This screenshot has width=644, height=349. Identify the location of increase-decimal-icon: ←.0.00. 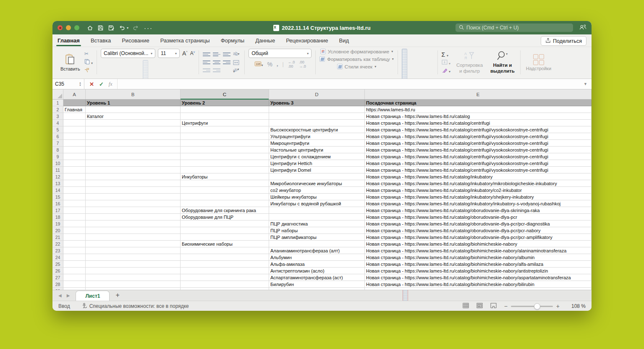
(291, 64).